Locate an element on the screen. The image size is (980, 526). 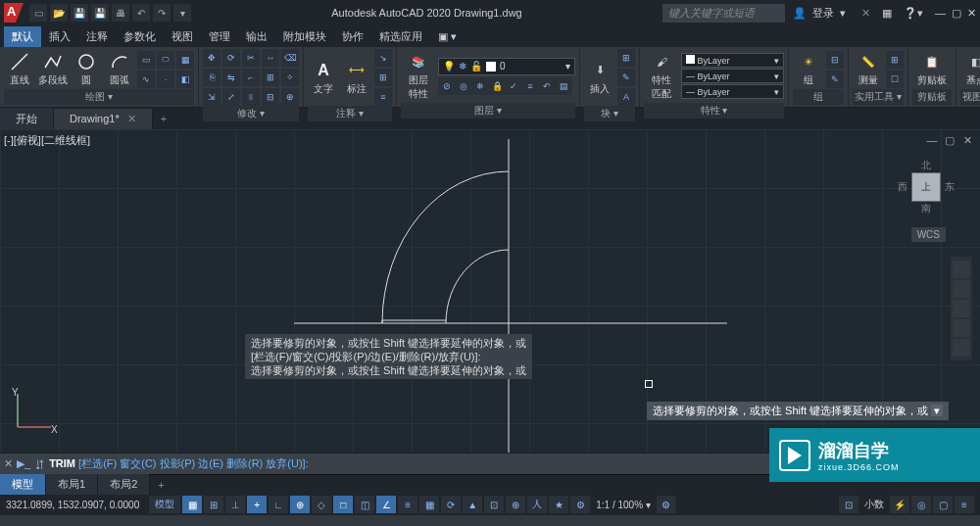
units-label: 小数 is located at coordinates (874, 504).